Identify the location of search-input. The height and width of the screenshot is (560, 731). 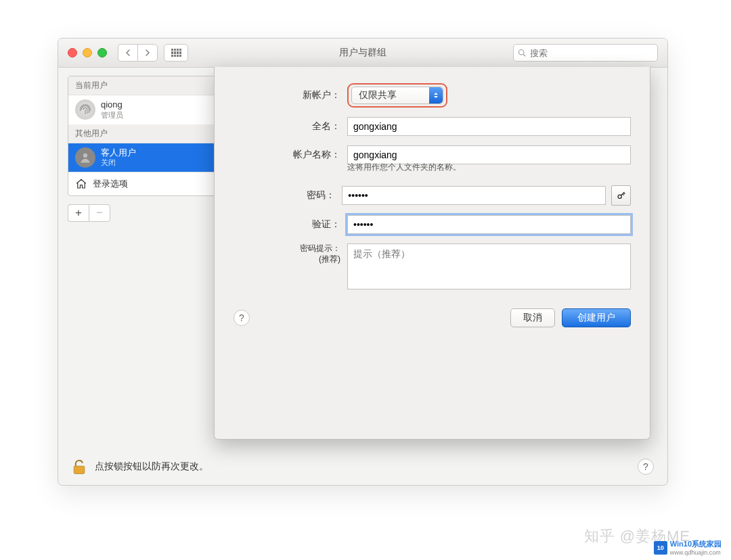
(591, 53).